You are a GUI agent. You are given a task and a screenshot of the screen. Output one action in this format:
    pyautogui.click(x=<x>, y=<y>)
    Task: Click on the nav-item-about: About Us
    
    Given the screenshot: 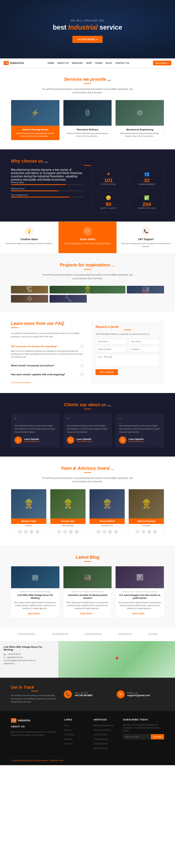 What is the action you would take?
    pyautogui.click(x=63, y=63)
    